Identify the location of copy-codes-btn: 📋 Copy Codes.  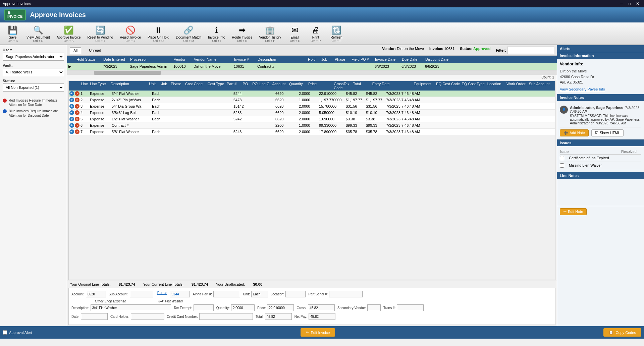
(623, 333).